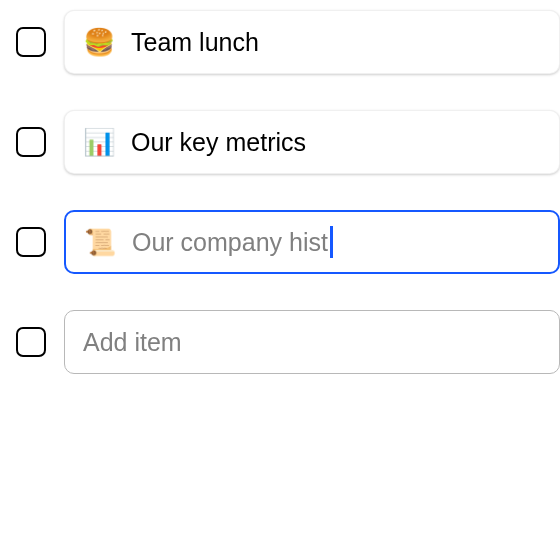 This screenshot has width=560, height=560. Describe the element at coordinates (230, 242) in the screenshot. I see `item-label: Our company hist` at that location.